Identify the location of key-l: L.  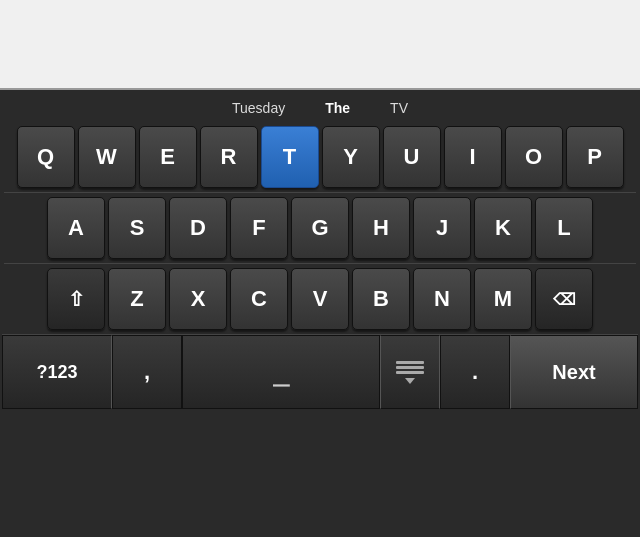
(564, 228).